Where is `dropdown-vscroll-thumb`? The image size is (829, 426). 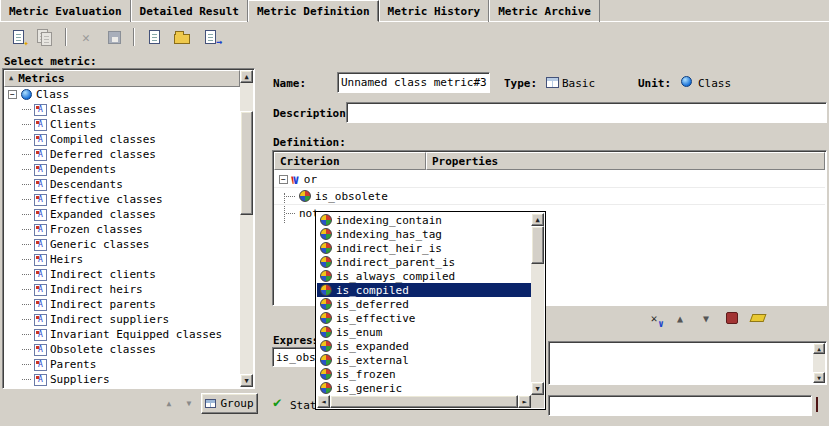
dropdown-vscroll-thumb is located at coordinates (538, 245).